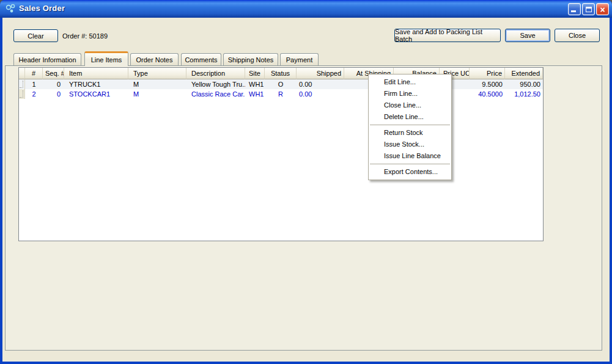 The image size is (612, 364). What do you see at coordinates (528, 35) in the screenshot?
I see `save-button: Save` at bounding box center [528, 35].